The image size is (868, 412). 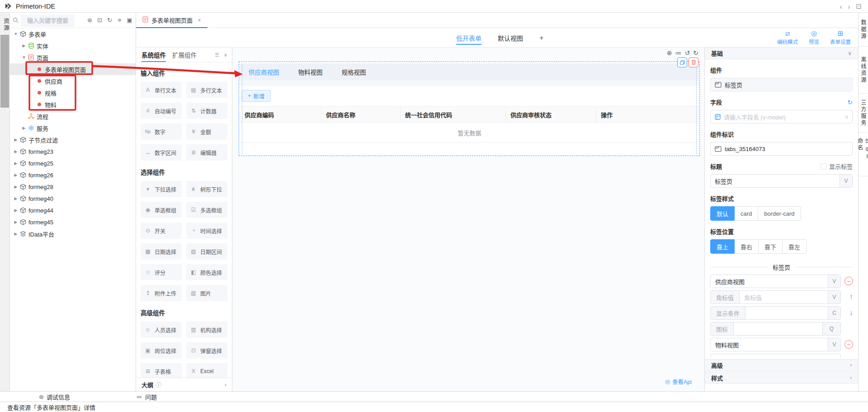 I want to click on tree-item-实体: ▶实体, so click(x=73, y=46).